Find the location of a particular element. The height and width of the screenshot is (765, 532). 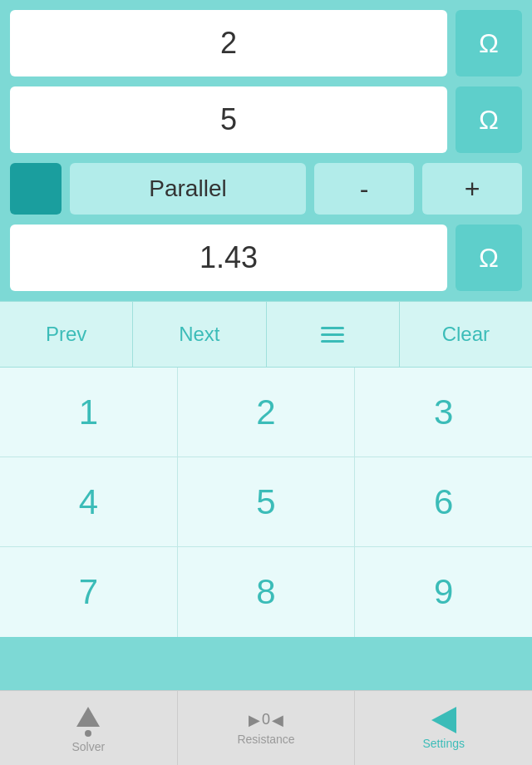

clear-button: Clear is located at coordinates (466, 334).